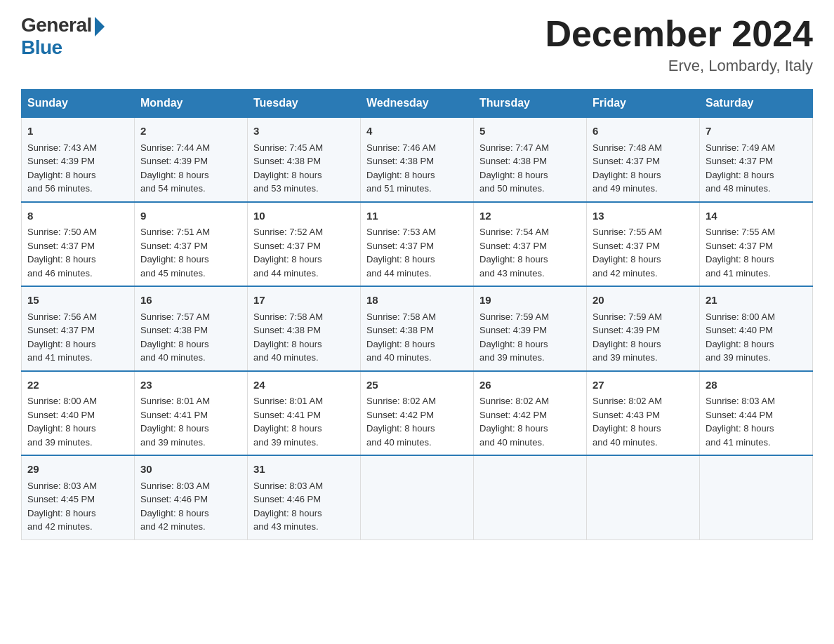 The height and width of the screenshot is (644, 834). Describe the element at coordinates (79, 328) in the screenshot. I see `calendar-cell: 15 Sunrise: 7:56 AM Sunset: 4:37 PM Dayl…` at that location.